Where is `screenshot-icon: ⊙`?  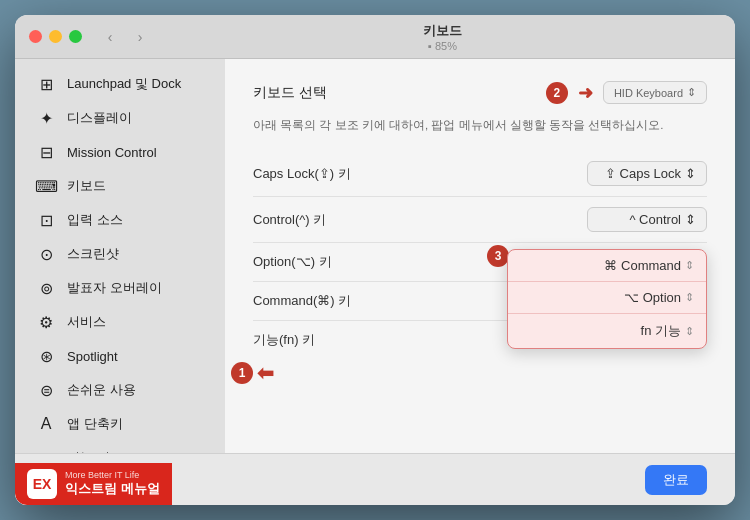
screenshot-icon: ⊙ is located at coordinates (46, 254).